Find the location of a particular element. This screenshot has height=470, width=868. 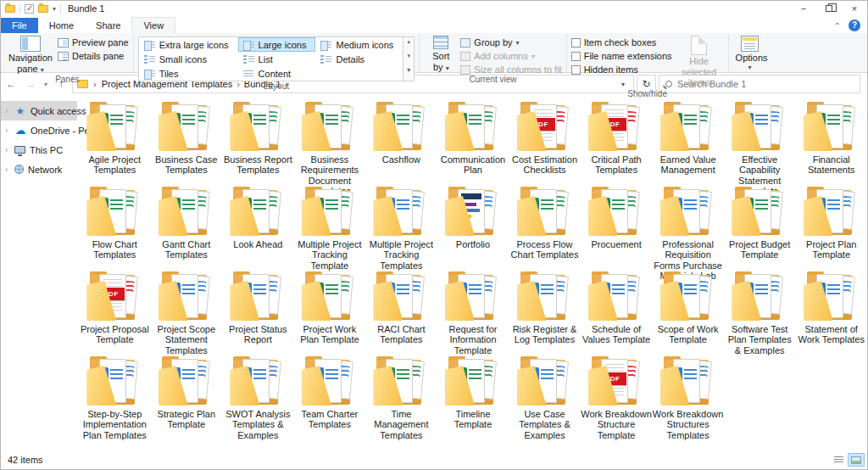

layout-option-large-icons: Large icons is located at coordinates (277, 44).